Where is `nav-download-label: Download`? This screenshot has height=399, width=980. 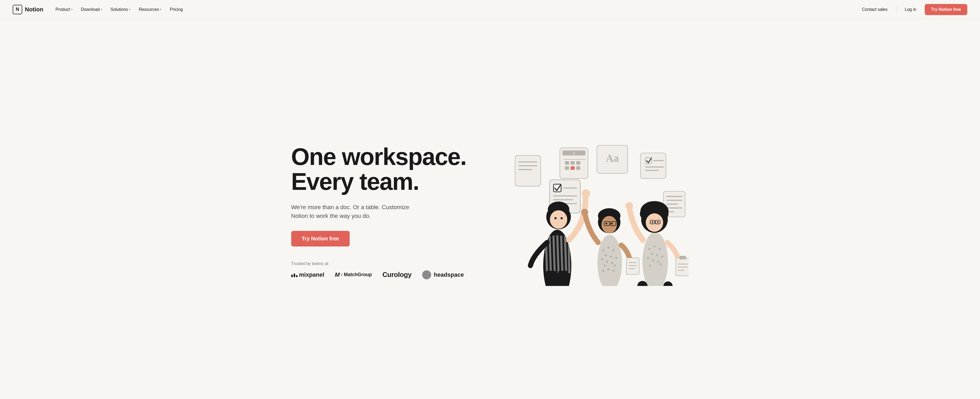
nav-download-label: Download is located at coordinates (91, 10).